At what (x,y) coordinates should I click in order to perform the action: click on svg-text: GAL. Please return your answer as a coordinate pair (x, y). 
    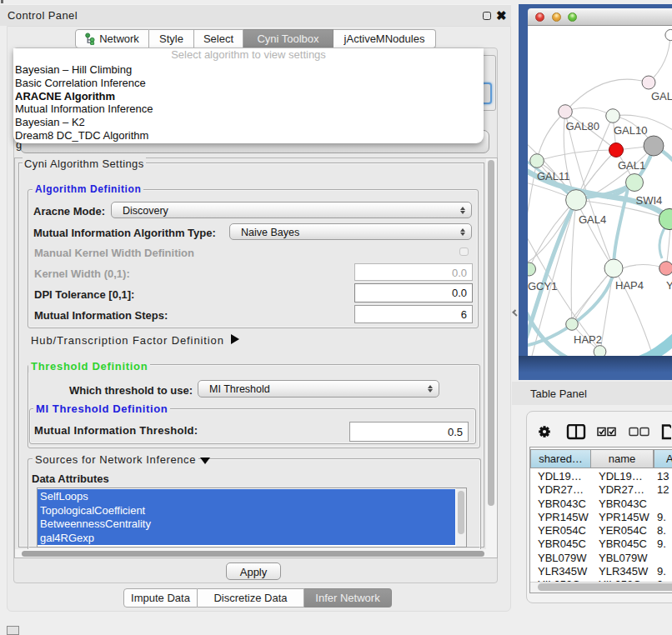
    Looking at the image, I should click on (662, 97).